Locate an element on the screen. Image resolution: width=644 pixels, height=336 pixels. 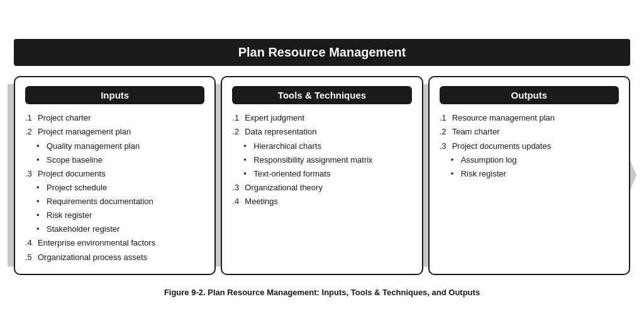
title-text: Plan Resource Management is located at coordinates (322, 52).